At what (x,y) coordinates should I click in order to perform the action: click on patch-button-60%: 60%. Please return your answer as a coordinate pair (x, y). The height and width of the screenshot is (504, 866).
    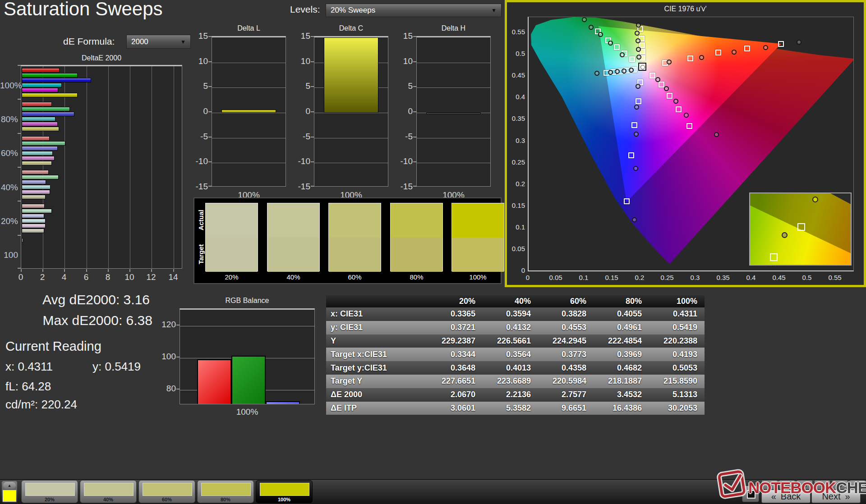
    Looking at the image, I should click on (167, 491).